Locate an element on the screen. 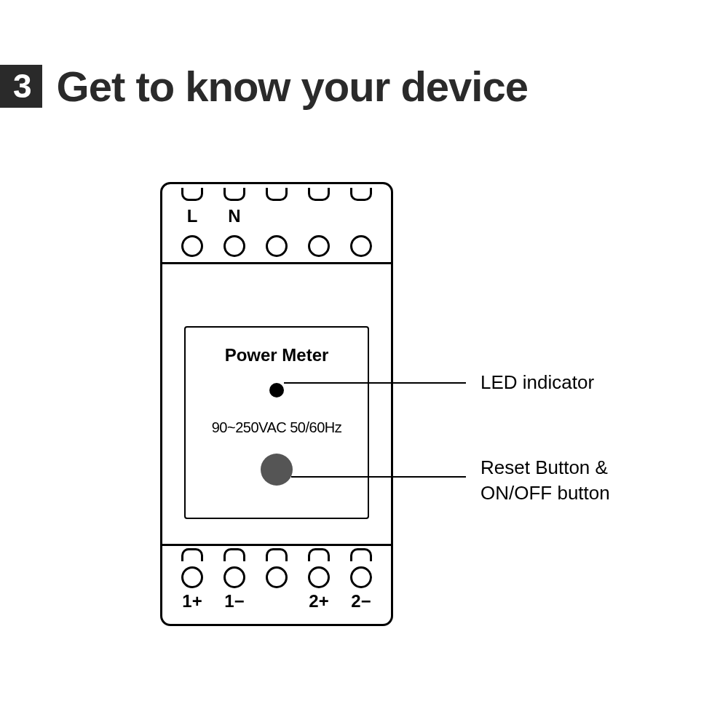  led-indicator-icon is located at coordinates (277, 390).